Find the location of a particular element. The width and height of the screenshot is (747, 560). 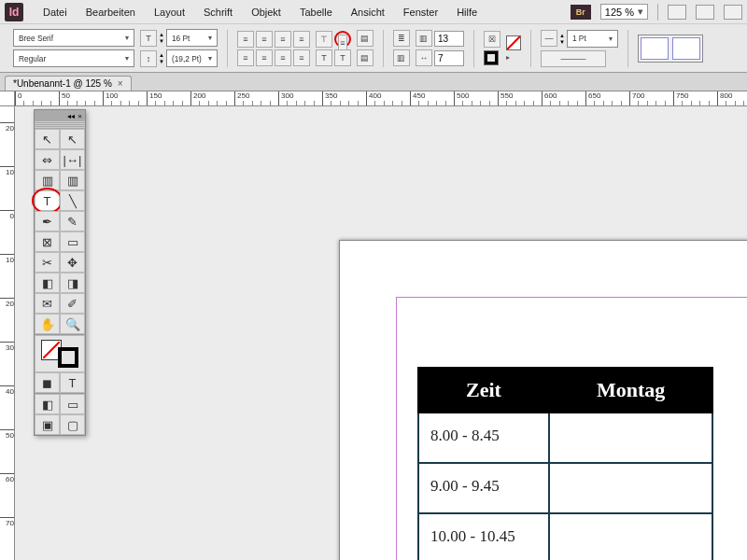

stroke-none-icon is located at coordinates (514, 43).